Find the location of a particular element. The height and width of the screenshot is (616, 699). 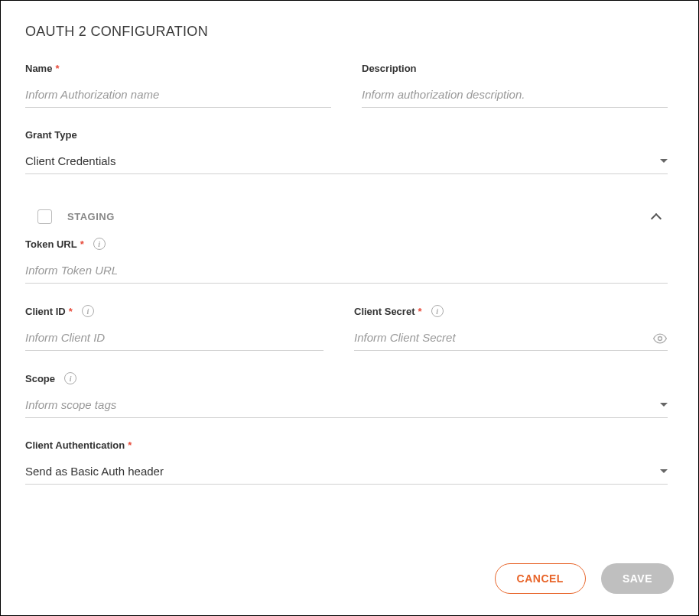

client-id-label-text: Client ID is located at coordinates (46, 312).